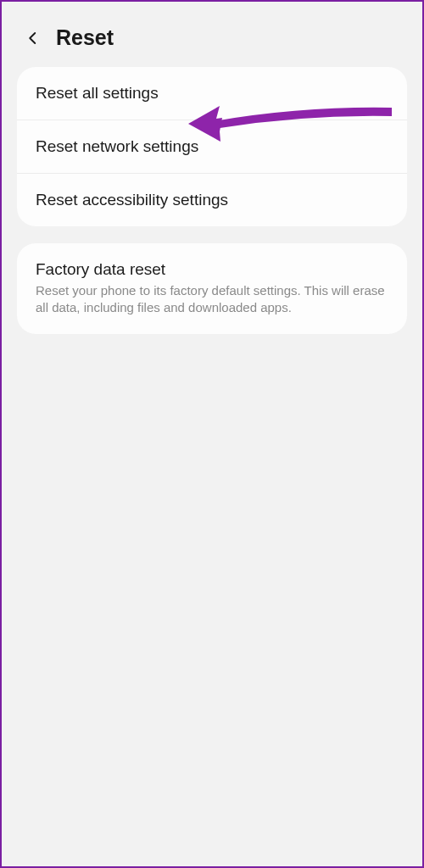  Describe the element at coordinates (212, 200) in the screenshot. I see `list-item-label: Reset accessibility settings` at that location.